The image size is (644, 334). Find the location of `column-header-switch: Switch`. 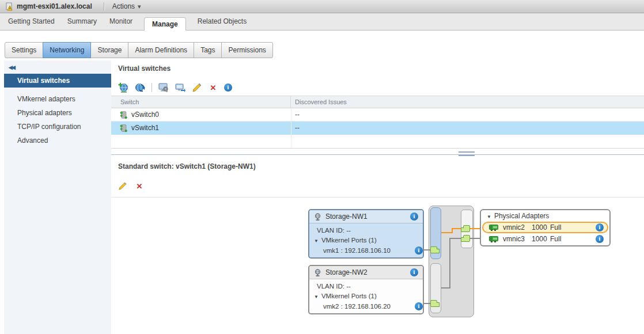

column-header-switch: Switch is located at coordinates (201, 102).